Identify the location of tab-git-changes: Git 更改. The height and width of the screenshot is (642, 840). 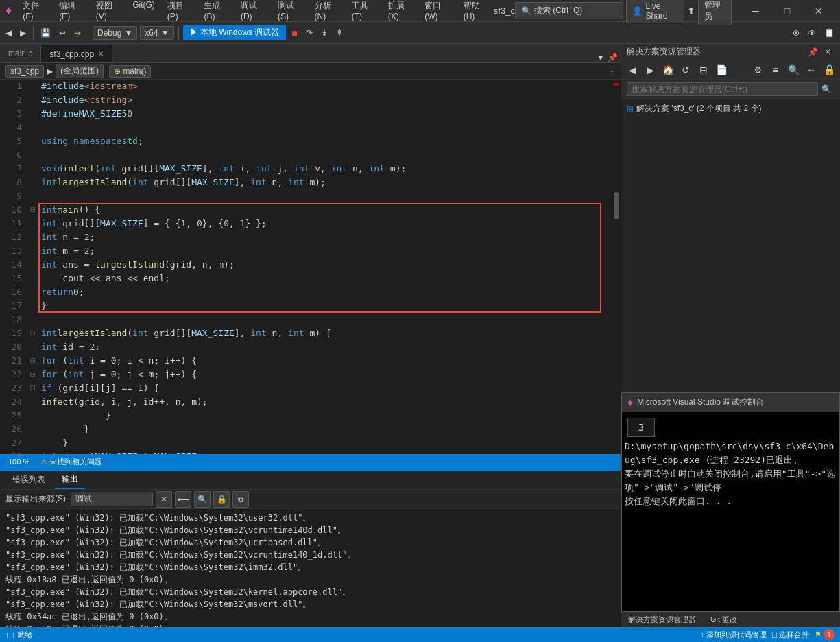
(724, 620).